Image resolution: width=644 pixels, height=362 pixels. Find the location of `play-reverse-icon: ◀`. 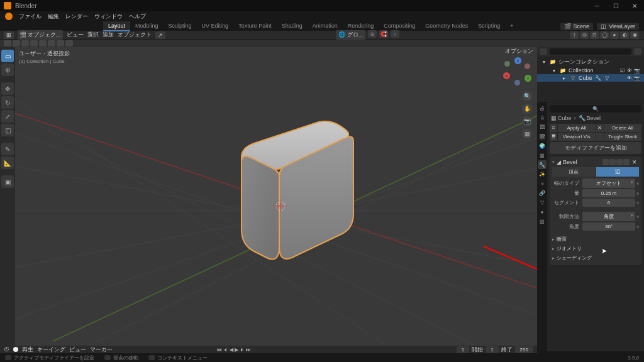

play-reverse-icon: ◀ is located at coordinates (231, 349).